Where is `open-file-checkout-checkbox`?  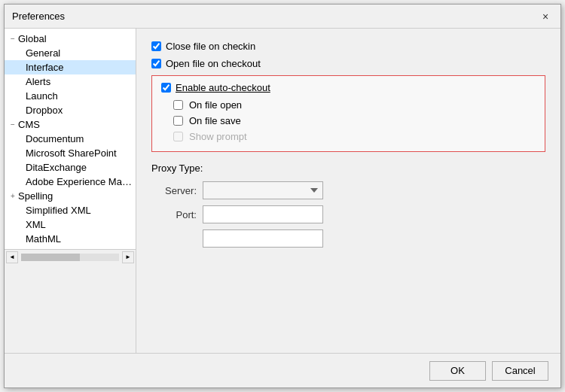
open-file-checkout-checkbox is located at coordinates (157, 63).